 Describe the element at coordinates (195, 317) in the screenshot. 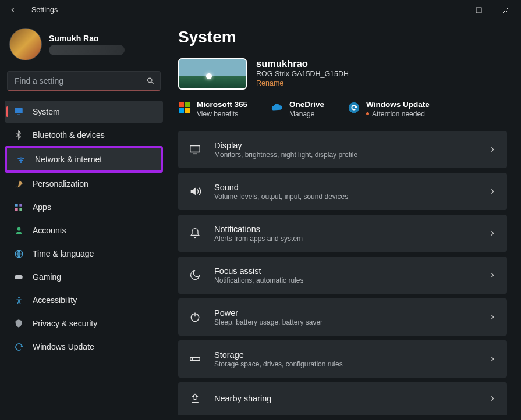

I see `power-icon` at that location.